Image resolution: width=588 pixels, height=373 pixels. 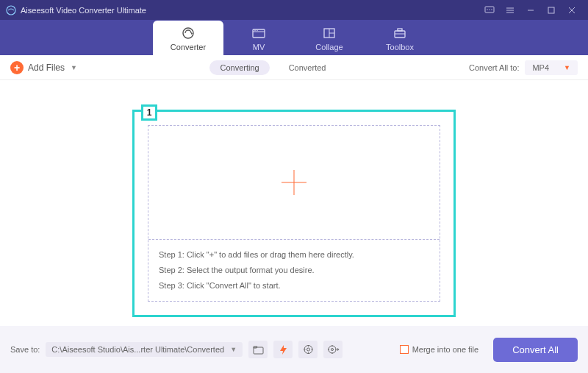 What do you see at coordinates (541, 68) in the screenshot?
I see `format-value: MP4` at bounding box center [541, 68].